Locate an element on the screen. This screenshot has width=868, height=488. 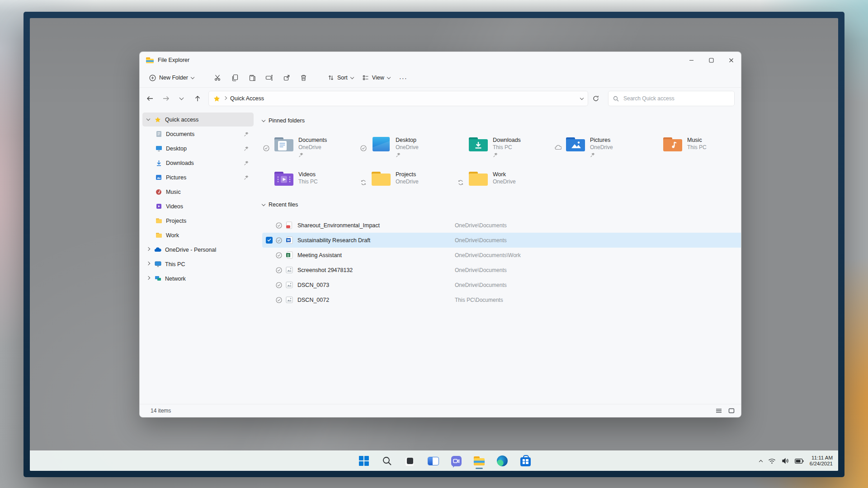
pictures-icon is located at coordinates (159, 177).